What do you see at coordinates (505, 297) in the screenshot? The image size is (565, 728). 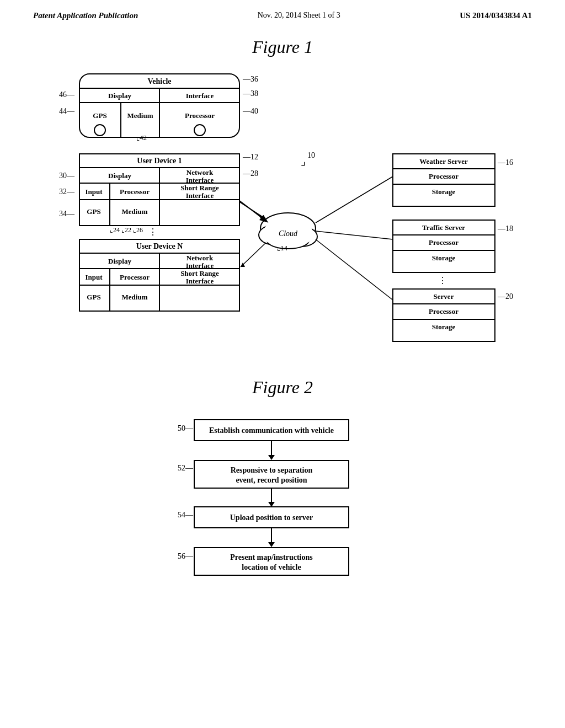 I see `svg-text: —20` at bounding box center [505, 297].